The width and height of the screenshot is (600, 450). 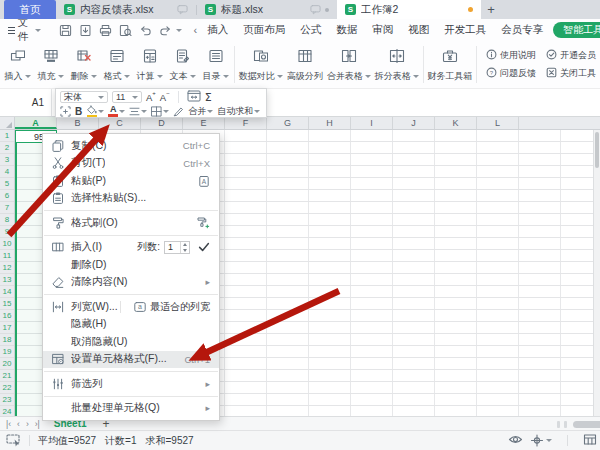 What do you see at coordinates (246, 123) in the screenshot?
I see `column-header-F: F` at bounding box center [246, 123].